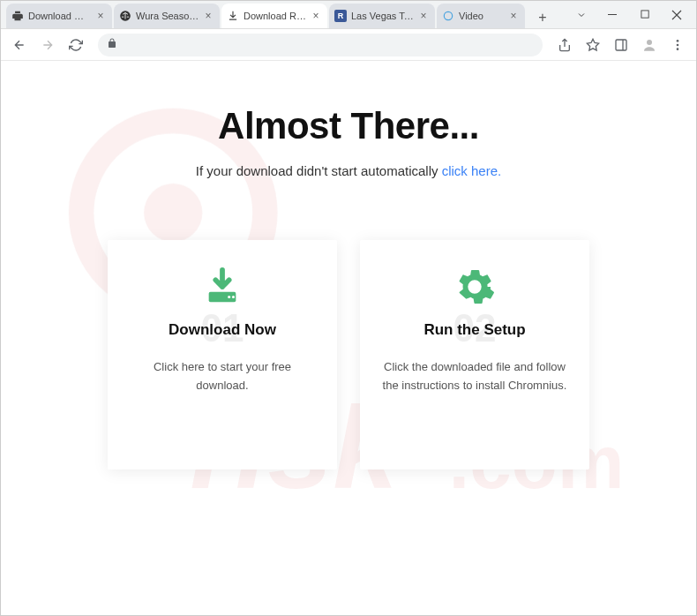 Image resolution: width=697 pixels, height=616 pixels. What do you see at coordinates (645, 15) in the screenshot?
I see `maximize-button` at bounding box center [645, 15].